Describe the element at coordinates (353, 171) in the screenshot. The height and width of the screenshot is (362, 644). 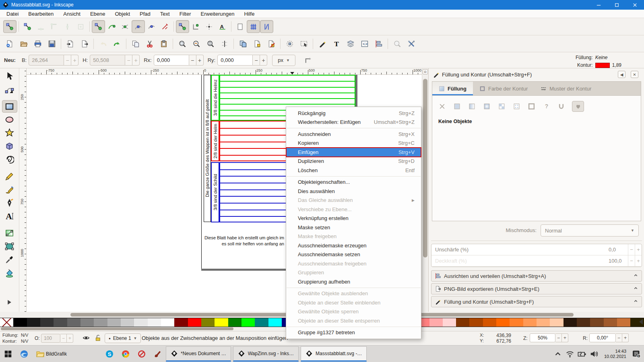
I see `context-item-löschen: LöschenEntf` at that location.